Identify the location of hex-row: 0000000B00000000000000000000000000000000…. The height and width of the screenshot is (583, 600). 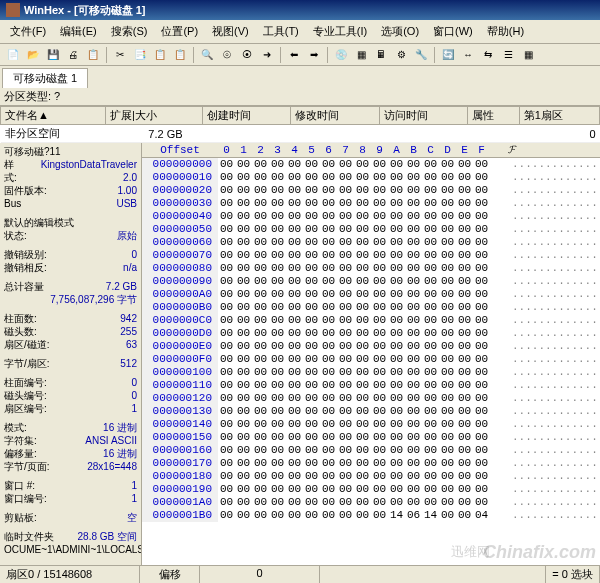
(371, 308).